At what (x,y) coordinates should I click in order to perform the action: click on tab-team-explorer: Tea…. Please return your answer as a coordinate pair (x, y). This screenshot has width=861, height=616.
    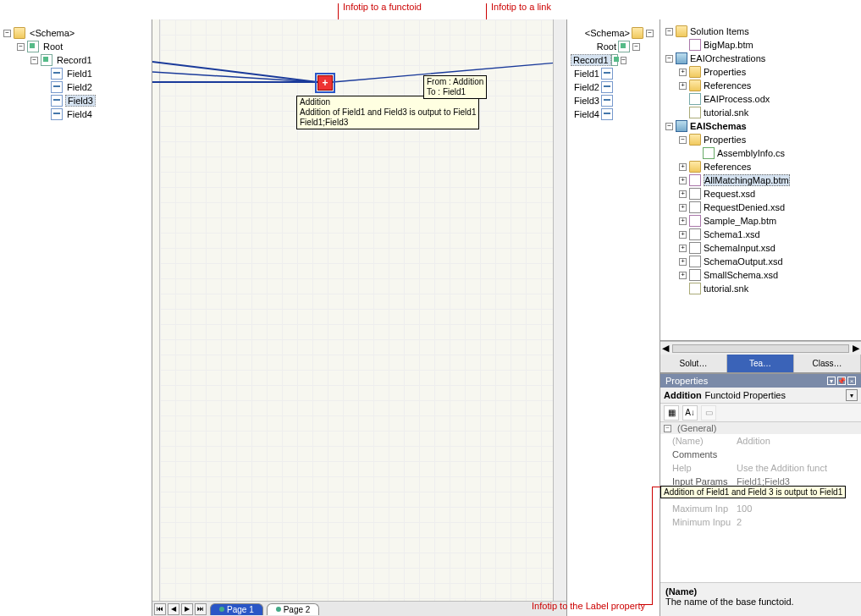
    Looking at the image, I should click on (760, 364).